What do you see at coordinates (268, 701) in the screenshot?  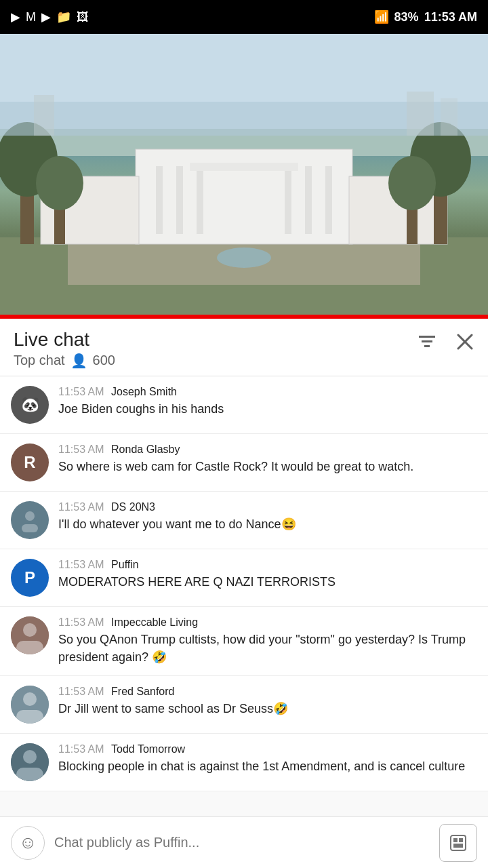 I see `message-content: 11:53 AM Fred Sanford Dr Jill went to sa…` at bounding box center [268, 701].